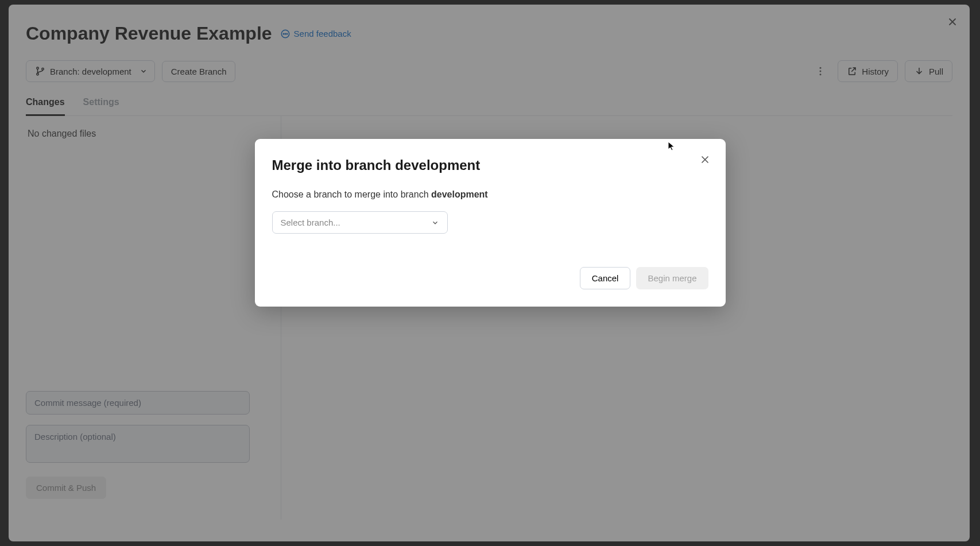 This screenshot has height=546, width=980. Describe the element at coordinates (490, 223) in the screenshot. I see `merge-modal: Merge into branch development Choose a b…` at that location.